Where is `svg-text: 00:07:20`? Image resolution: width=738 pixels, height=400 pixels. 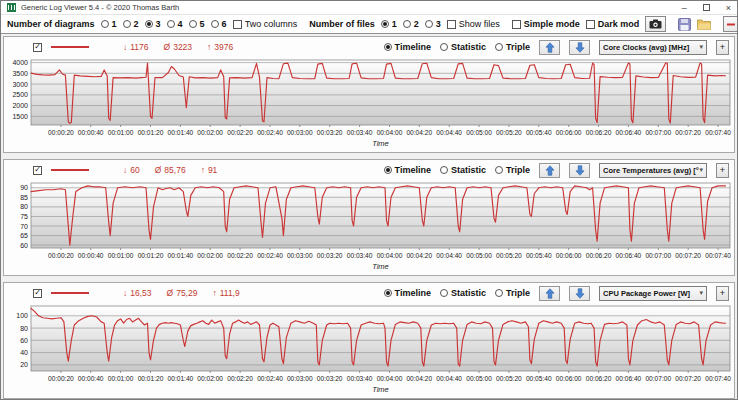
svg-text: 00:07:20 is located at coordinates (688, 256).